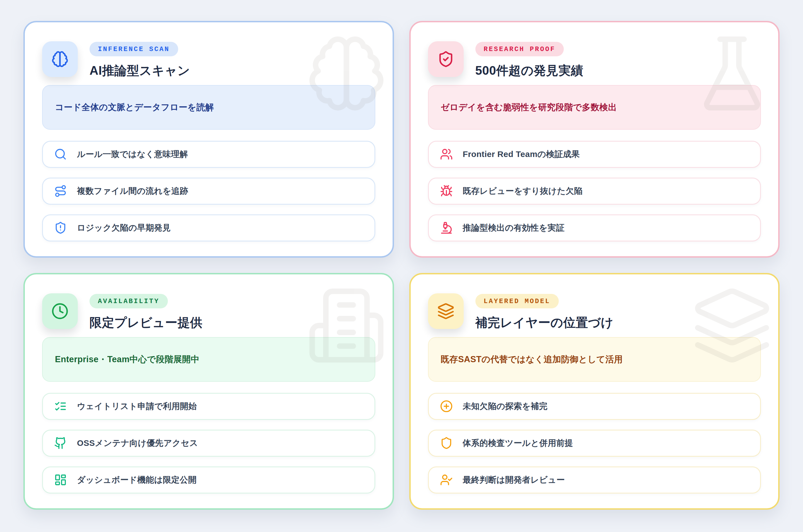 The height and width of the screenshot is (532, 803). Describe the element at coordinates (137, 406) in the screenshot. I see `list-item-label: ウェイトリスト申請で利用開始` at that location.